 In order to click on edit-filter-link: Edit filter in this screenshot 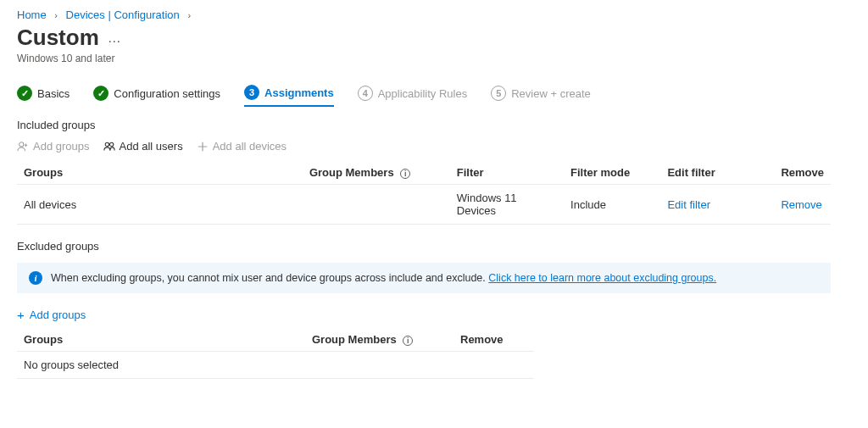, I will do `click(688, 205)`.